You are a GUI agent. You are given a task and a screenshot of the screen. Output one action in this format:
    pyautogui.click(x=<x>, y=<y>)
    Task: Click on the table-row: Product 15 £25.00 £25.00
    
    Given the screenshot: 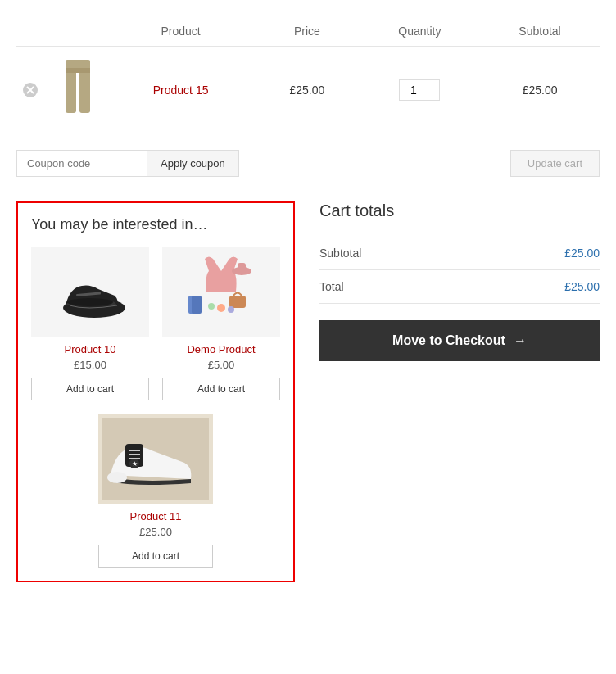 What is the action you would take?
    pyautogui.click(x=308, y=90)
    